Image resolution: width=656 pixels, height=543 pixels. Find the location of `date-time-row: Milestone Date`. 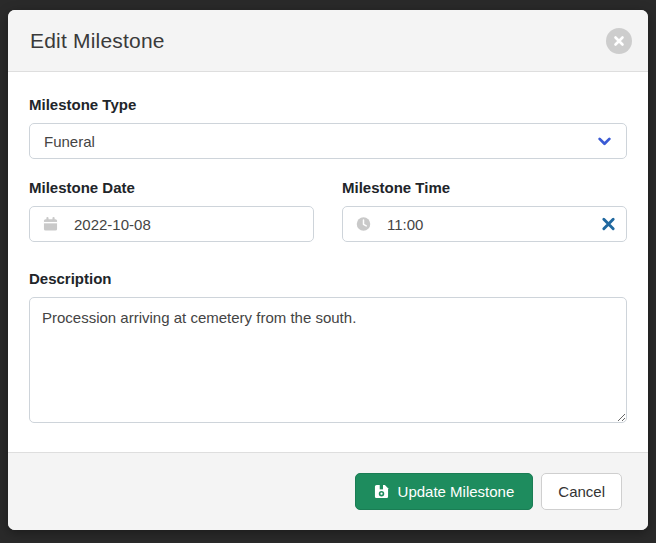

date-time-row: Milestone Date is located at coordinates (328, 210).